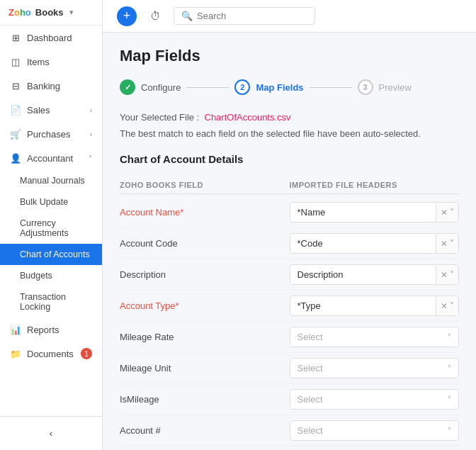 This screenshot has height=450, width=476. I want to click on table-row: Description Description ✕ ˅, so click(289, 275).